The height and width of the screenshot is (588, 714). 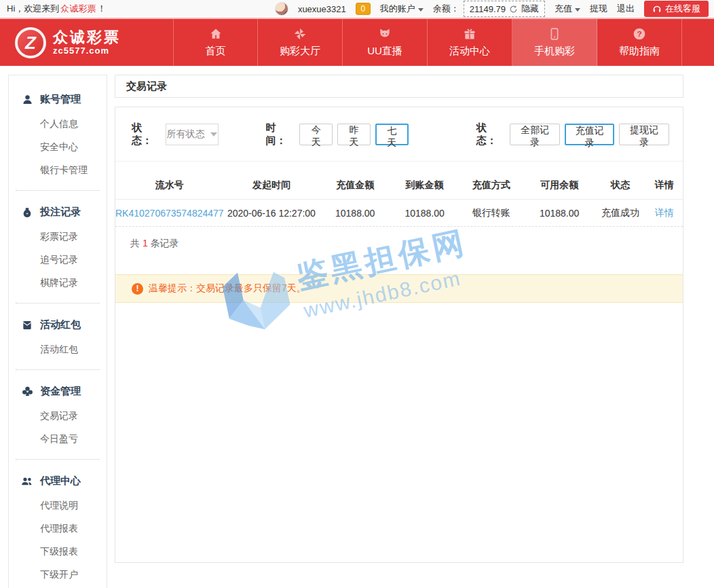 What do you see at coordinates (555, 42) in the screenshot?
I see `nav-item-mobile-lottery: 手机购彩` at bounding box center [555, 42].